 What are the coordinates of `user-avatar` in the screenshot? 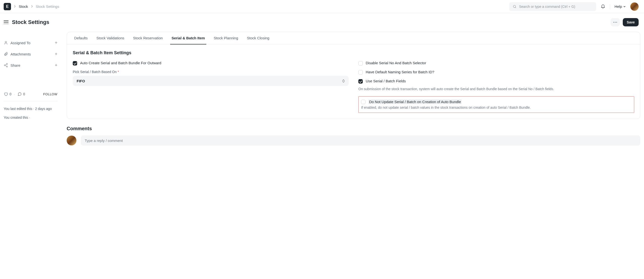 It's located at (634, 7).